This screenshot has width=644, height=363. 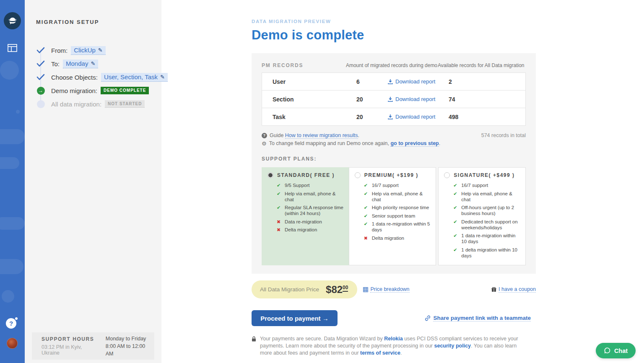 What do you see at coordinates (393, 339) in the screenshot?
I see `relokia-link: Relokia` at bounding box center [393, 339].